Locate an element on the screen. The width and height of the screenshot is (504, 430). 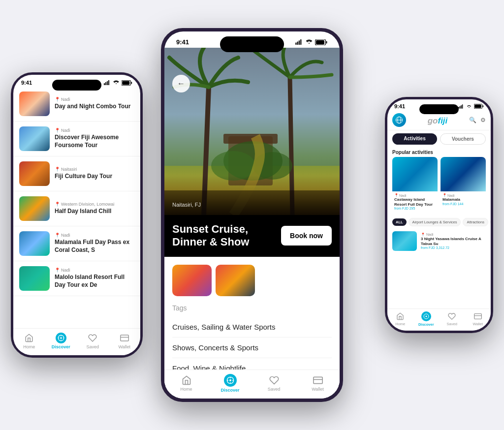
filter-lounges: Airport Lounges & Services is located at coordinates (435, 222).